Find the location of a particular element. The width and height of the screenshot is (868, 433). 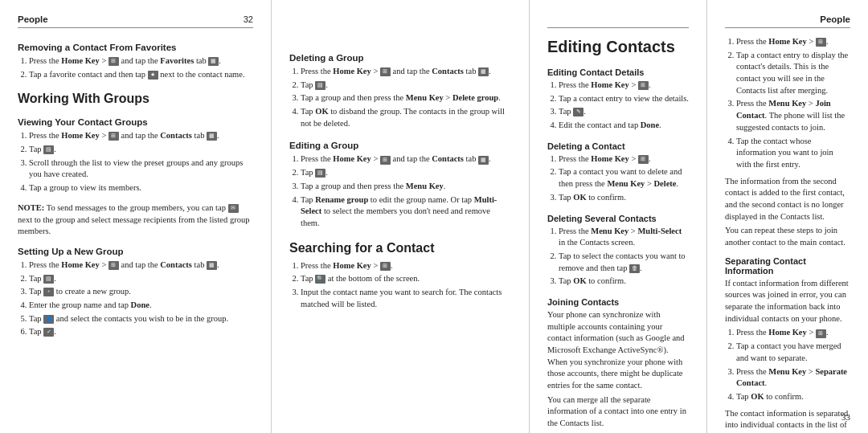

separating-note: The contact information is separated int… is located at coordinates (788, 421).